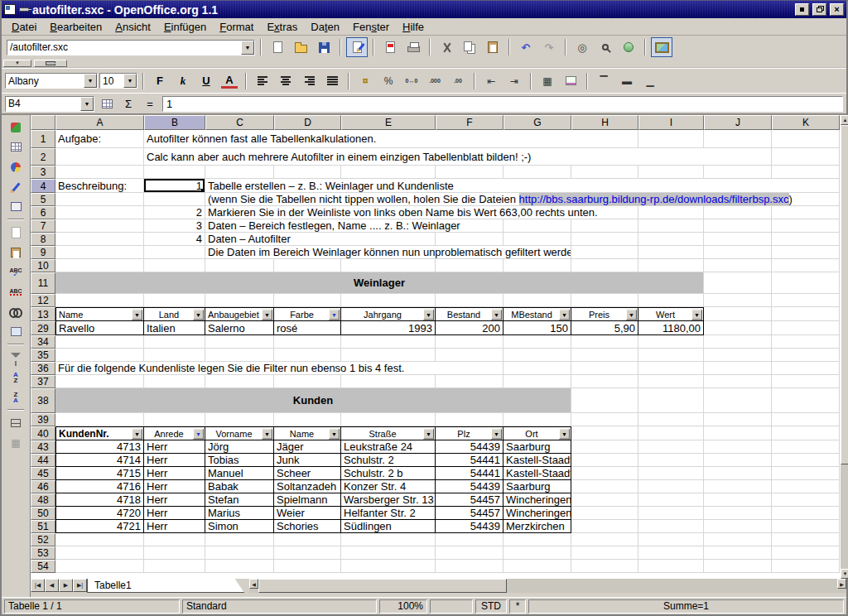 This screenshot has width=848, height=616. Describe the element at coordinates (43, 527) in the screenshot. I see `row-header: 51` at that location.